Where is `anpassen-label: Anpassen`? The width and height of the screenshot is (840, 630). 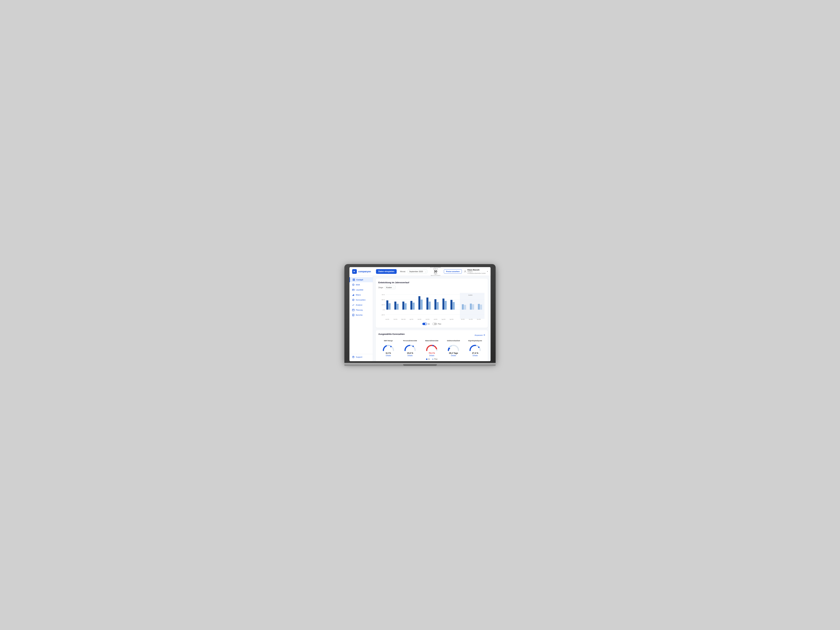 anpassen-label: Anpassen is located at coordinates (478, 335).